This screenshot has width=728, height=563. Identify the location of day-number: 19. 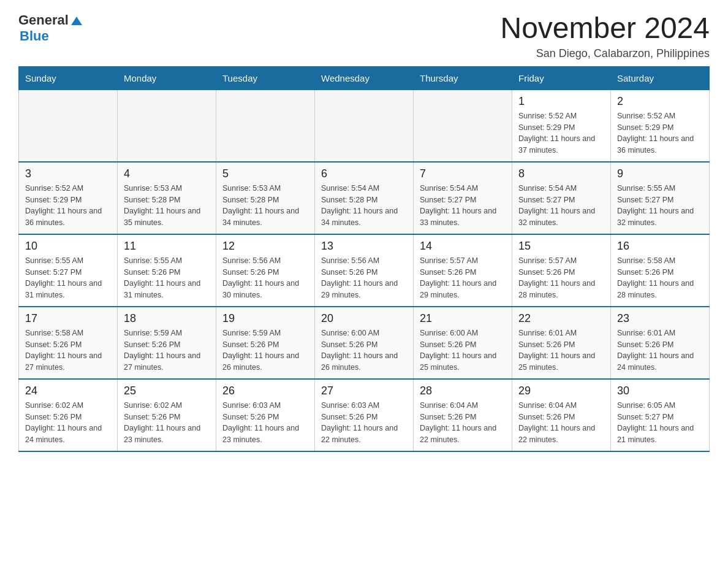
(265, 319).